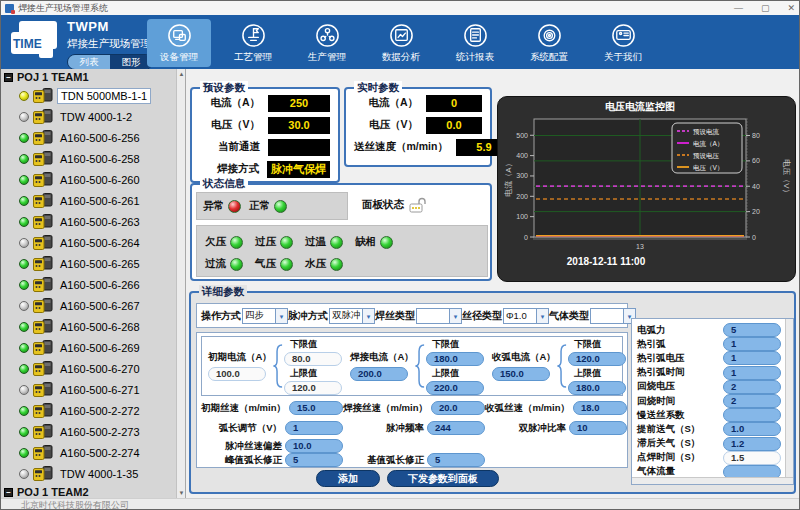 The image size is (800, 510). What do you see at coordinates (327, 43) in the screenshot?
I see `nav-item-production: 生产管理` at bounding box center [327, 43].